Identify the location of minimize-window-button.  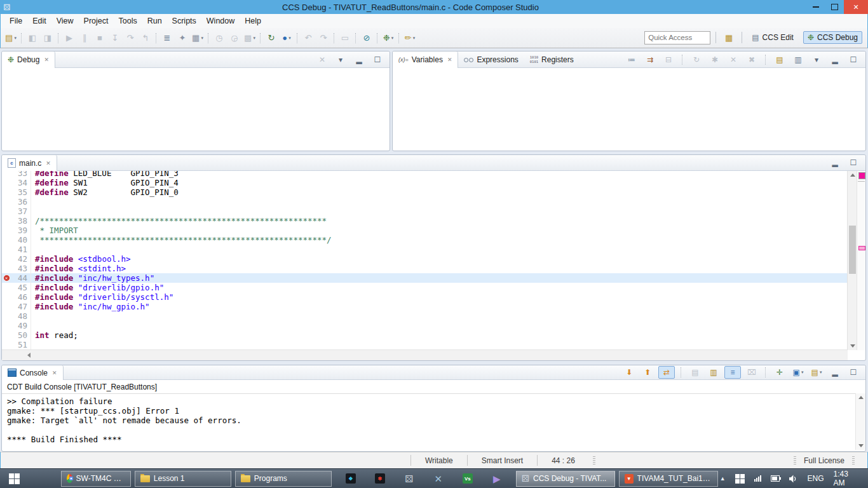
(816, 7).